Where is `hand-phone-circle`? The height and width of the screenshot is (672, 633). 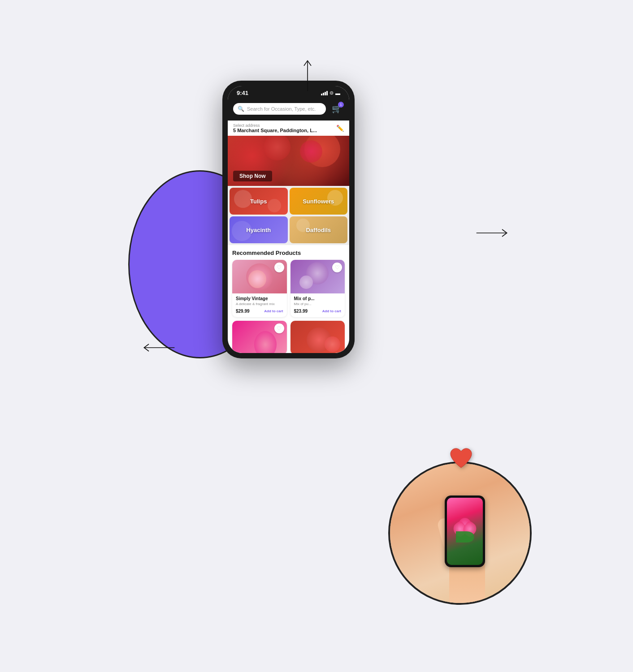 hand-phone-circle is located at coordinates (460, 533).